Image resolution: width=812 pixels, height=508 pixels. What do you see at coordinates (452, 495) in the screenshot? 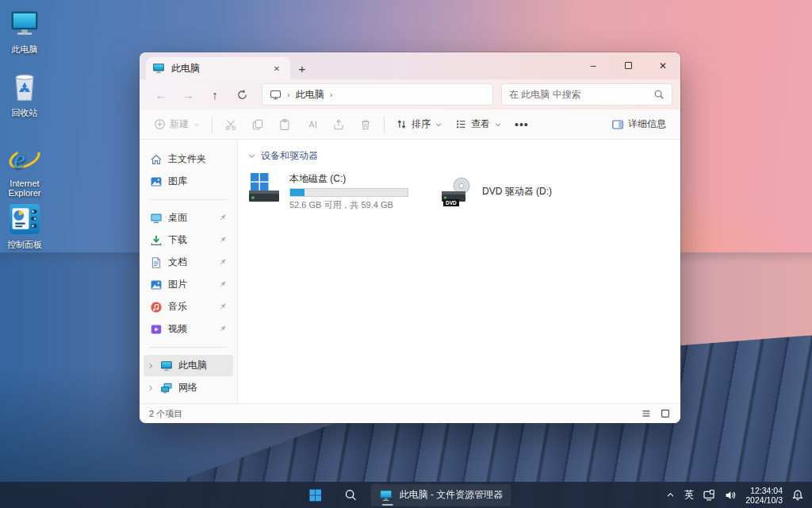
I see `taskbar-app-label: 此电脑 - 文件资源管理器` at bounding box center [452, 495].